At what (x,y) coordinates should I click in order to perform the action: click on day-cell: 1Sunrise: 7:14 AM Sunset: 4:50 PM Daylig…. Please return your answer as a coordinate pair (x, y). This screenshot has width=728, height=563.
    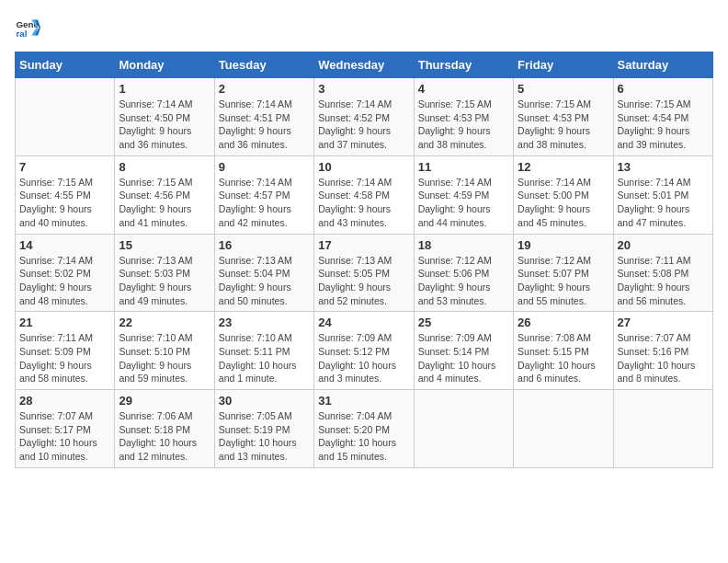
    Looking at the image, I should click on (165, 118).